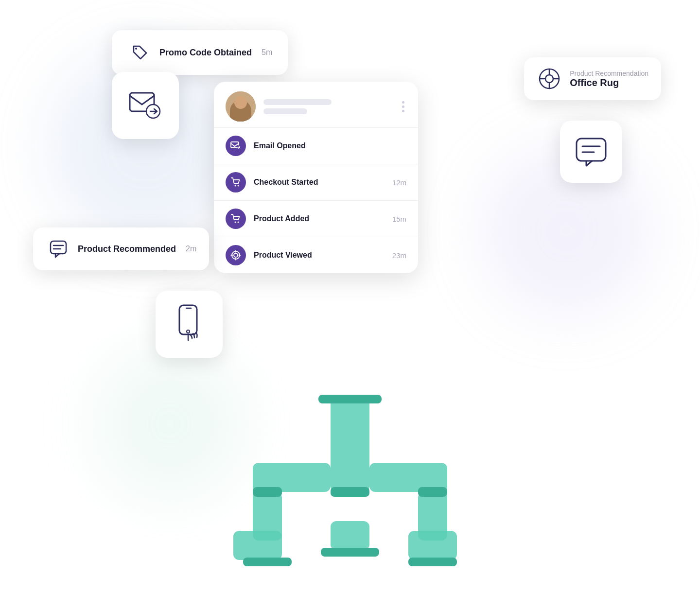  What do you see at coordinates (400, 256) in the screenshot?
I see `product-viewed-time: 23m` at bounding box center [400, 256].